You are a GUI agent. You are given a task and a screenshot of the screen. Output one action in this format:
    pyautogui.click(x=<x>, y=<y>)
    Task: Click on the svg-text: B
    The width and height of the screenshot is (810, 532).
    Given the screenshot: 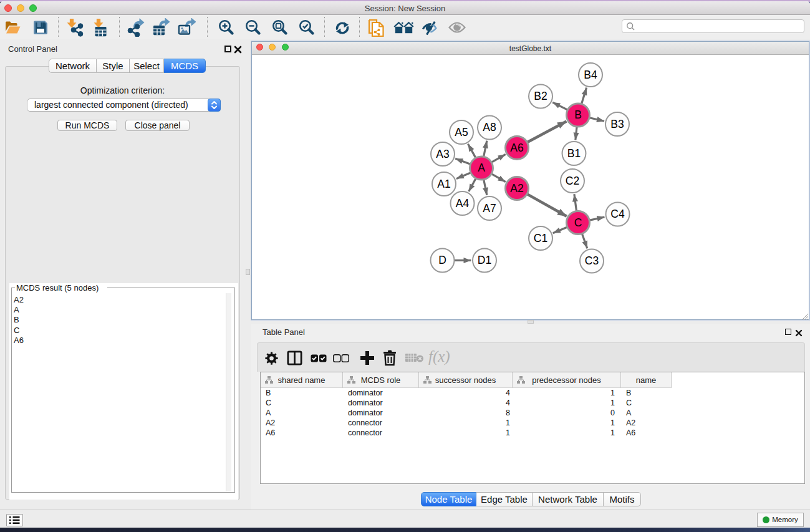 What is the action you would take?
    pyautogui.click(x=578, y=115)
    